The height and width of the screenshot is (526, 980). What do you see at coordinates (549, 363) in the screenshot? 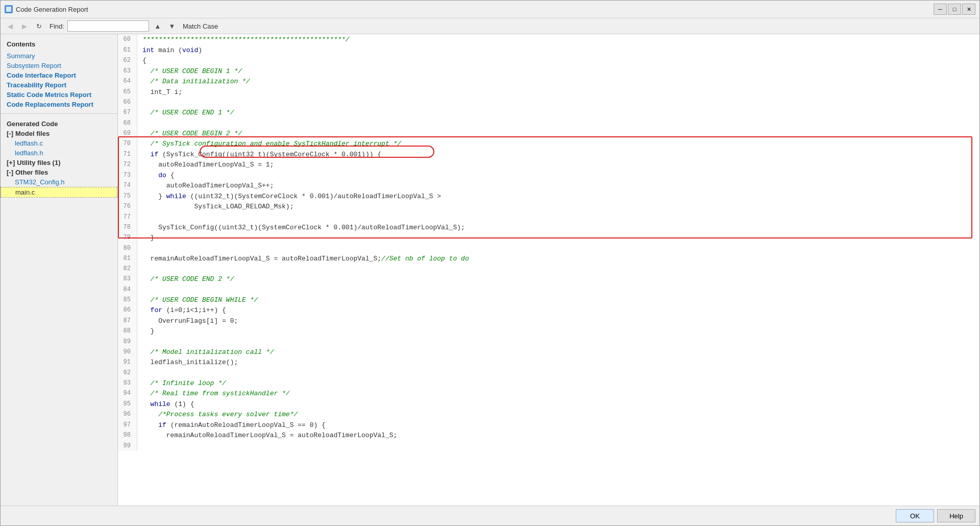
I see `code-line: 91 ledflash_initialize();` at bounding box center [549, 363].